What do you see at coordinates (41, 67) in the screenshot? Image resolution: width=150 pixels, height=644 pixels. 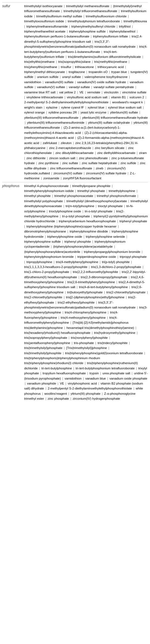 I see `list-item: tris(phenylthio)methane` at bounding box center [41, 67].